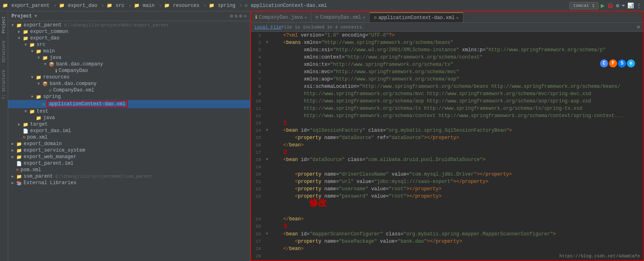 The height and width of the screenshot is (261, 644). I want to click on folder-icon-2: 📁, so click(62, 6).